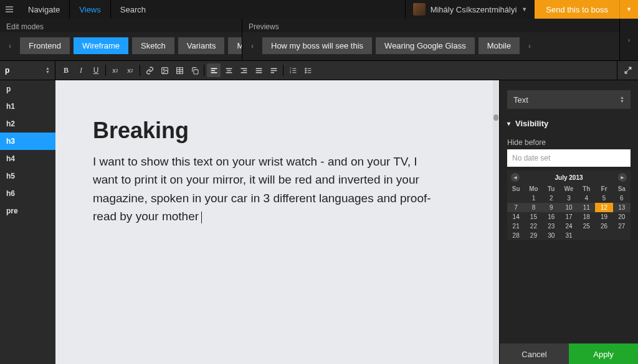 Image resolution: width=638 pixels, height=364 pixels. What do you see at coordinates (496, 222) in the screenshot?
I see `scrollbar-vertical` at bounding box center [496, 222].